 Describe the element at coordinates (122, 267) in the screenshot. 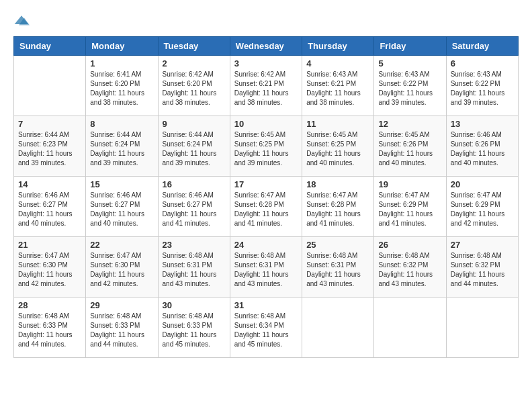

I see `calendar-cell: 22Sunrise: 6:47 AMSunset: 6:30 PMDayligh…` at that location.